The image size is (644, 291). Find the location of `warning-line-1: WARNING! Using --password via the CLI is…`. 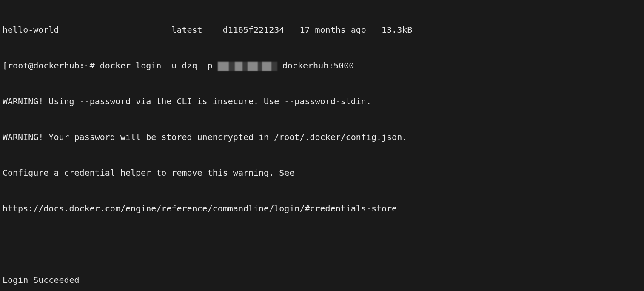

warning-line-1: WARNING! Using --password via the CLI is… is located at coordinates (322, 101).